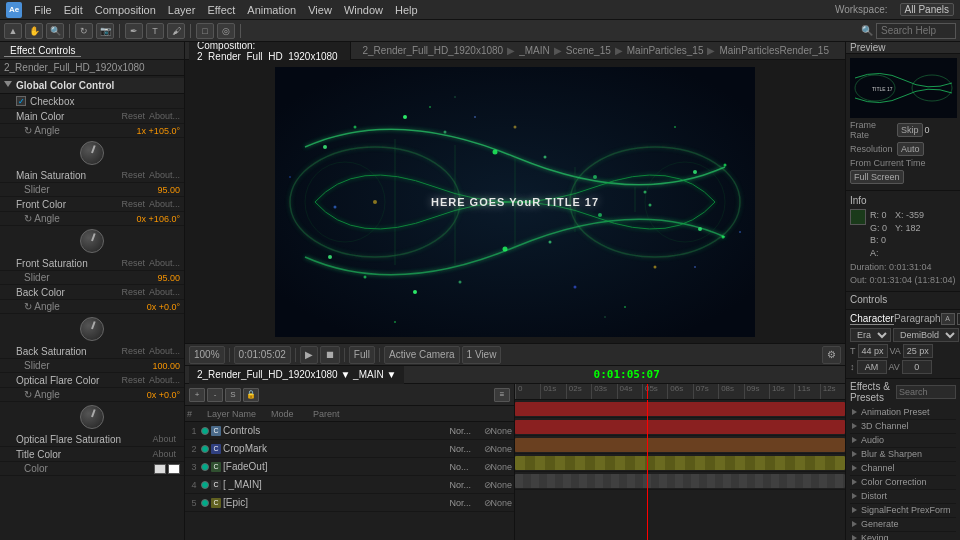 This screenshot has height=540, width=960. What do you see at coordinates (92, 204) in the screenshot?
I see `front-color-row: Front Color Reset About...` at bounding box center [92, 204].